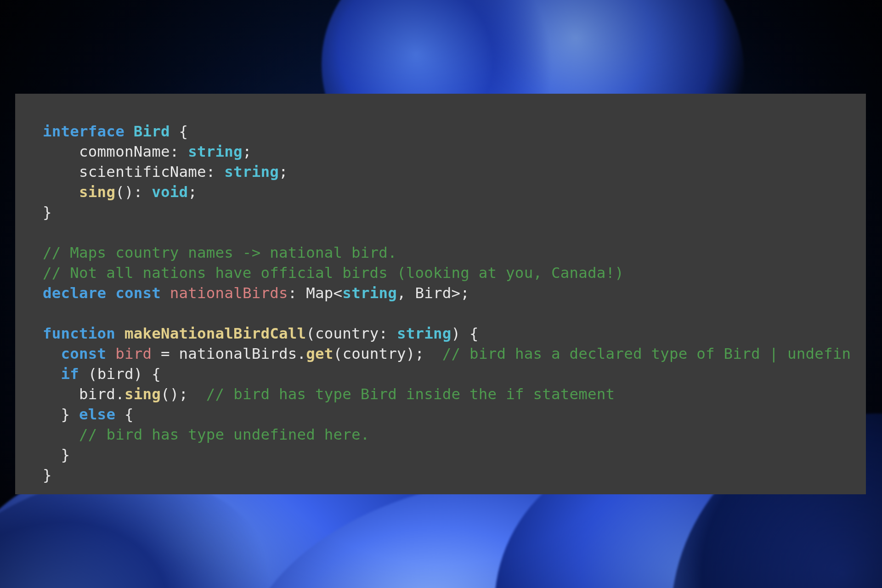 Image resolution: width=882 pixels, height=588 pixels. What do you see at coordinates (220, 253) in the screenshot?
I see `code-line: // Maps country names -> national bird.` at bounding box center [220, 253].